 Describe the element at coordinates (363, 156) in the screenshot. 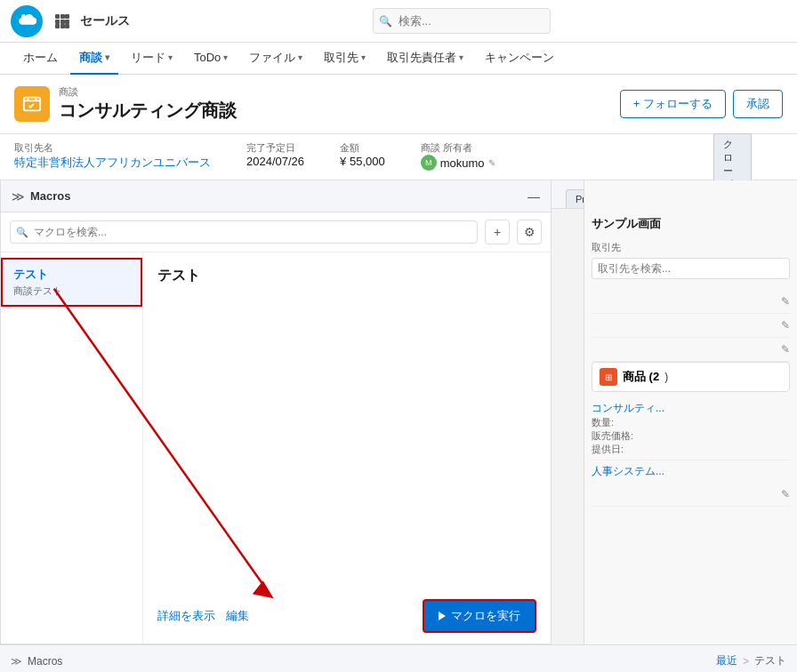

I see `amount-field: 金額 ¥ 55,000` at that location.